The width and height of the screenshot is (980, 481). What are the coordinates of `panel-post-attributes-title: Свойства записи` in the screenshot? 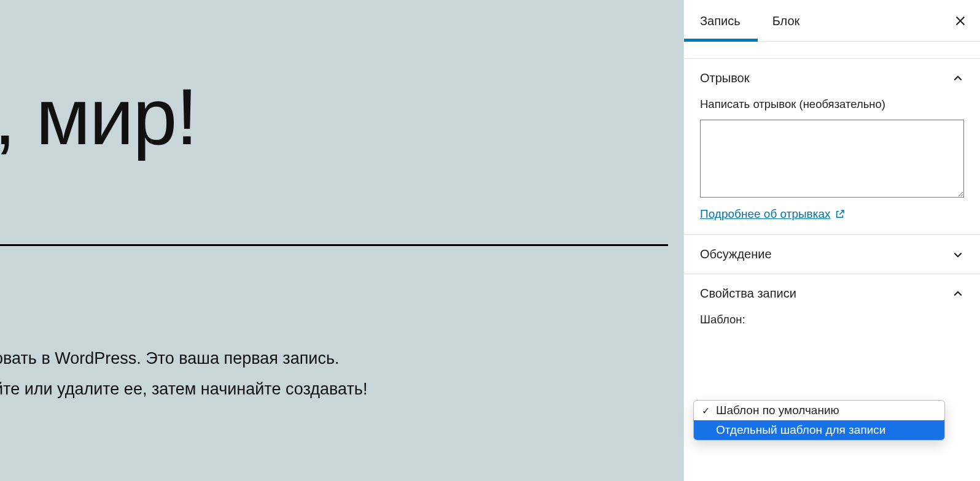 It's located at (748, 293).